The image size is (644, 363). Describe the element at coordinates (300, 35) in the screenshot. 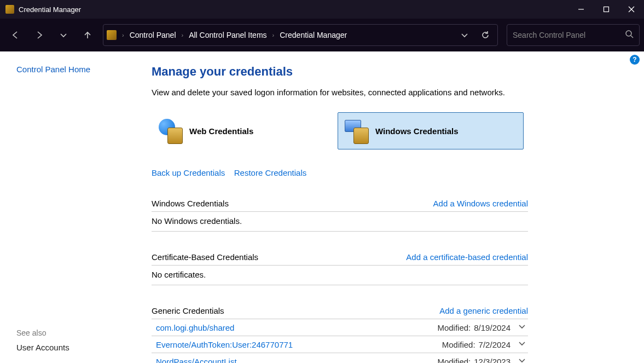

I see `address-bar: › Control Panel › All Control Panel Item…` at that location.